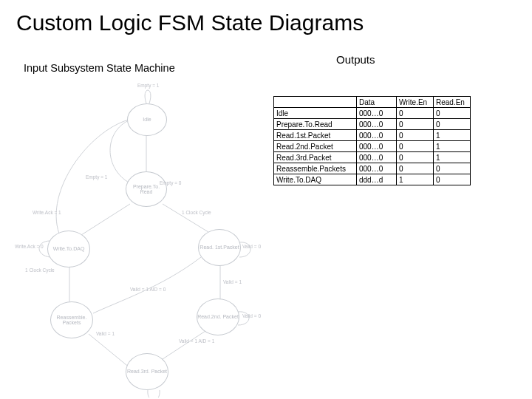  Describe the element at coordinates (372, 146) in the screenshot. I see `table-row: Read.2nd.Packet 000…0 0 1` at that location.